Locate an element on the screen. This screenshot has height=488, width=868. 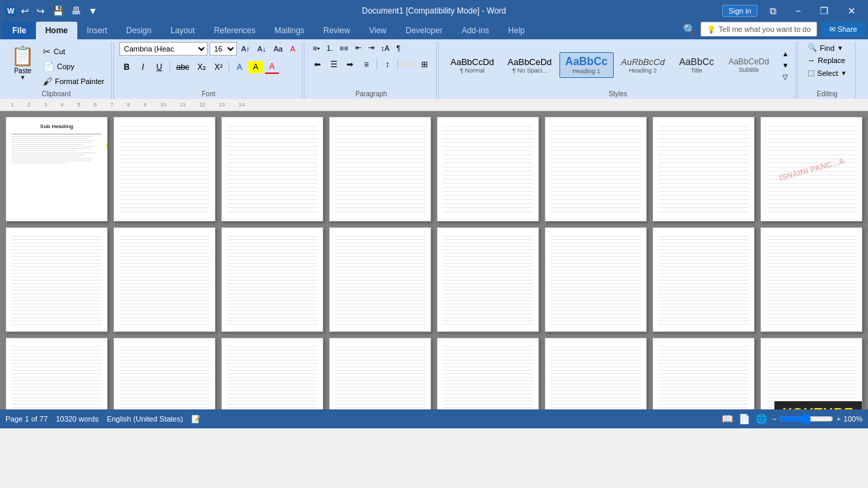
doc-page-24: YOUTUBE Isnaini Pangtima is located at coordinates (811, 373).